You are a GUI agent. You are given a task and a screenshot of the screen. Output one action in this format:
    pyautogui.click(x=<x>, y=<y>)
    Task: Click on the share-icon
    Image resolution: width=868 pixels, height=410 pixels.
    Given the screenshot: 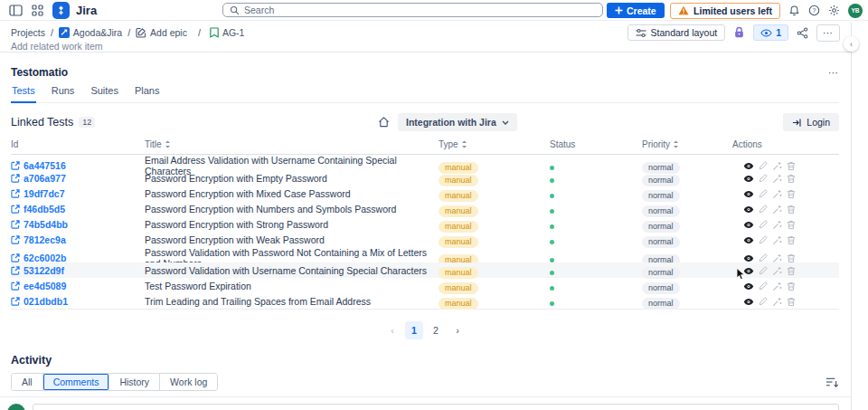 What is the action you would take?
    pyautogui.click(x=803, y=33)
    